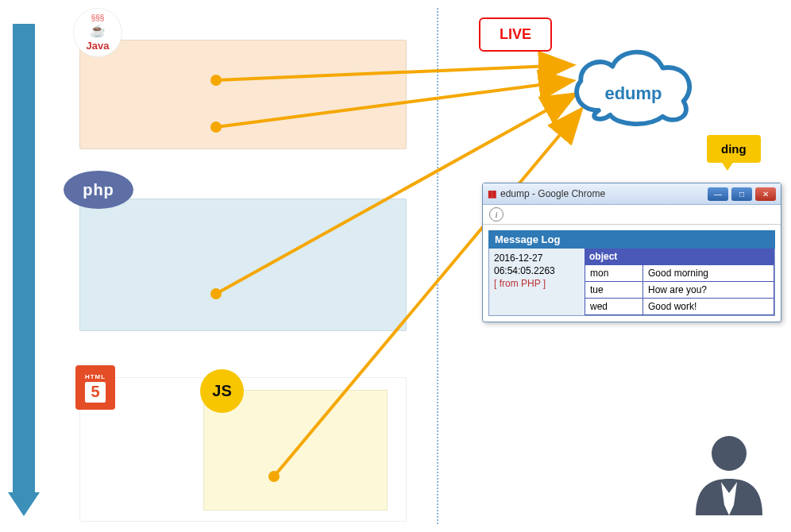 This screenshot has width=791, height=532. I want to click on table-row: wedGood work!, so click(680, 306).